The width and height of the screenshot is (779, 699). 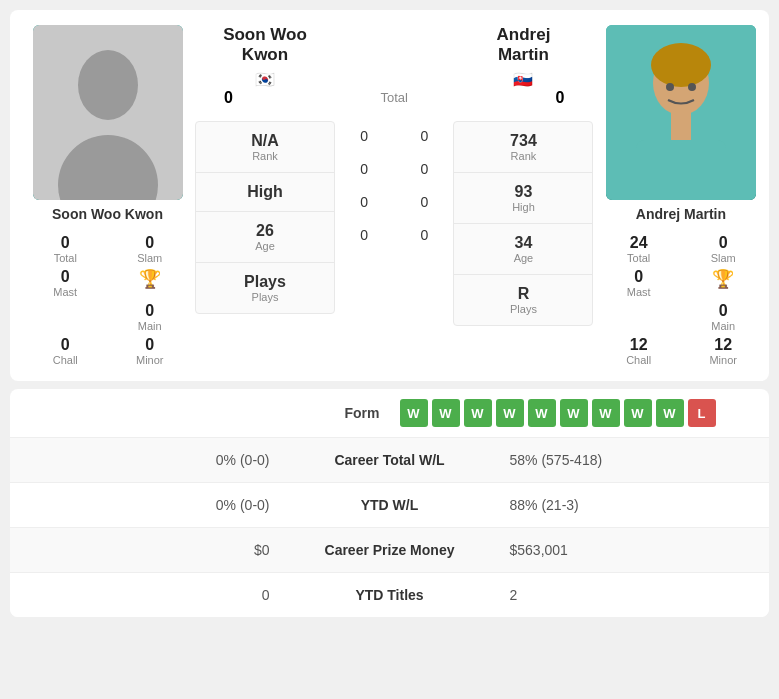 I want to click on player1-high-box: High, so click(x=265, y=192).